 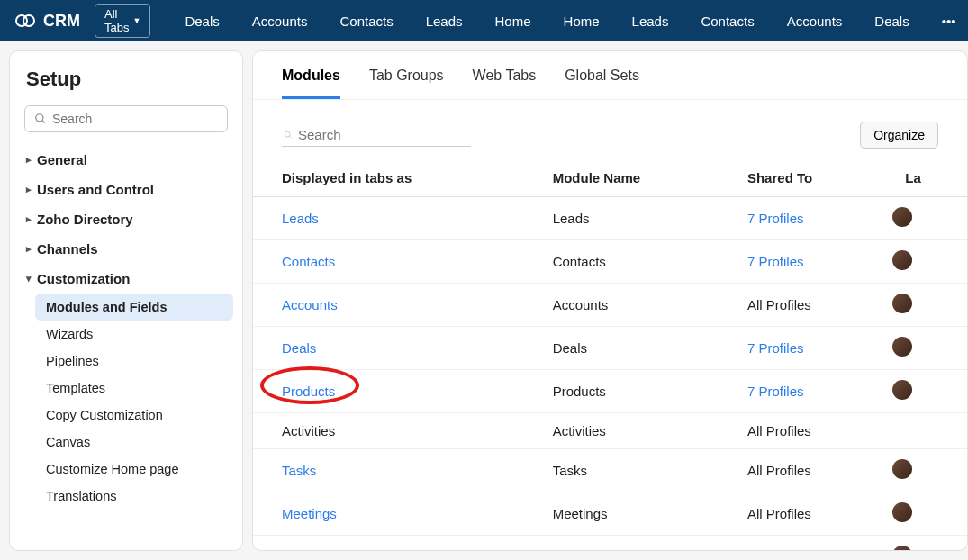 What do you see at coordinates (126, 248) in the screenshot?
I see `sidebar-item-channels: Channels` at bounding box center [126, 248].